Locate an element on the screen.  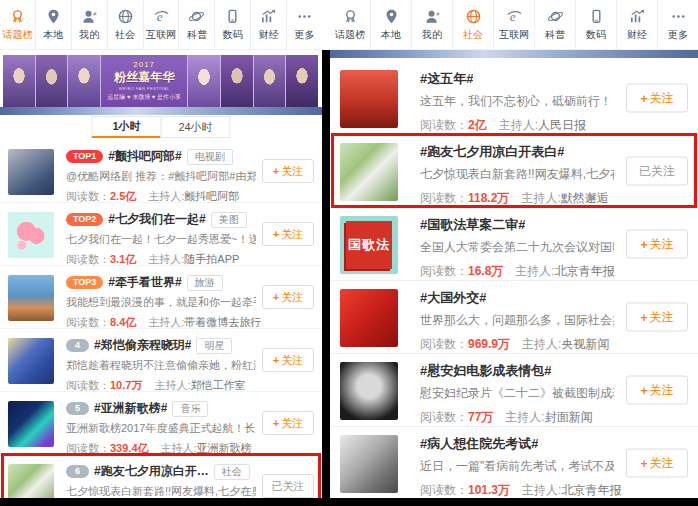
topic-tag: 音乐 is located at coordinates (190, 409).